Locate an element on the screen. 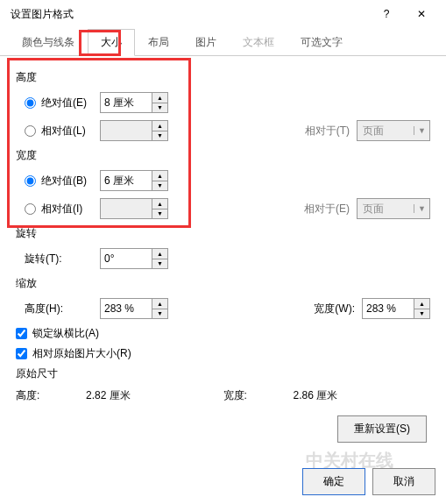 The height and width of the screenshot is (504, 446). rel-original-checkbox is located at coordinates (21, 354).